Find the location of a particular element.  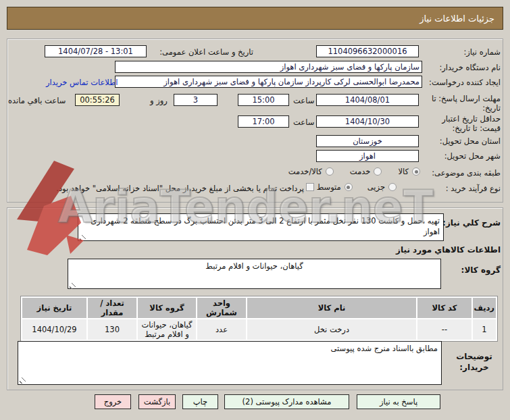

province-field is located at coordinates (367, 141).